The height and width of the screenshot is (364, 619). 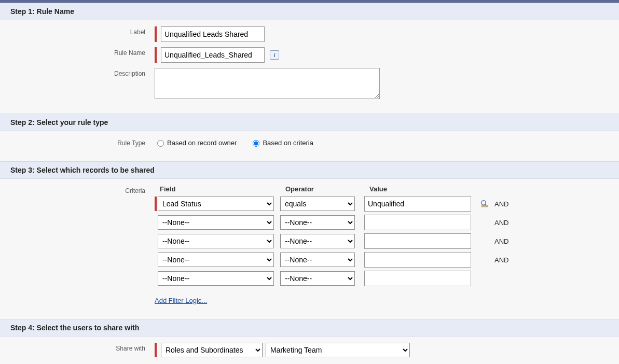 I want to click on step1-header: Step 1: Rule Name, so click(x=309, y=11).